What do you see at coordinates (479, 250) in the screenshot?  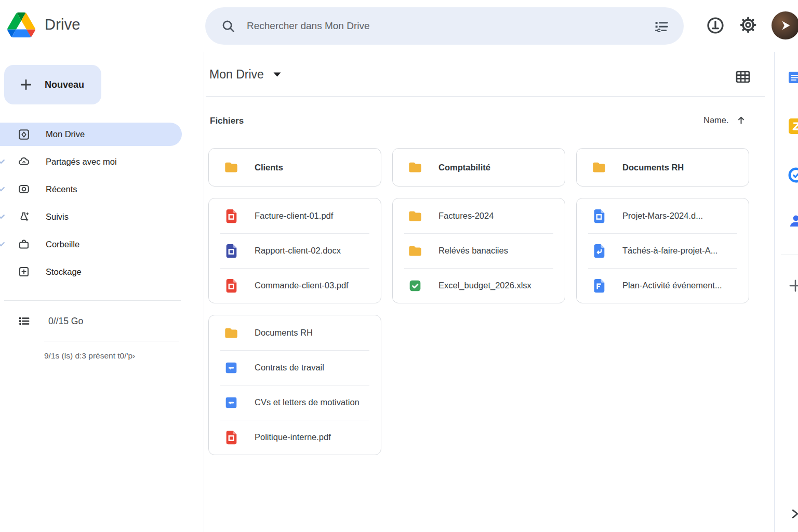 I see `folder-row: Relévés banaciies` at bounding box center [479, 250].